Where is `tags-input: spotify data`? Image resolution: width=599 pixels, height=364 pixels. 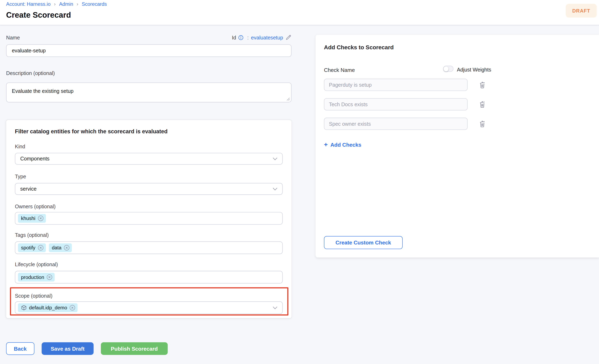 tags-input: spotify data is located at coordinates (149, 248).